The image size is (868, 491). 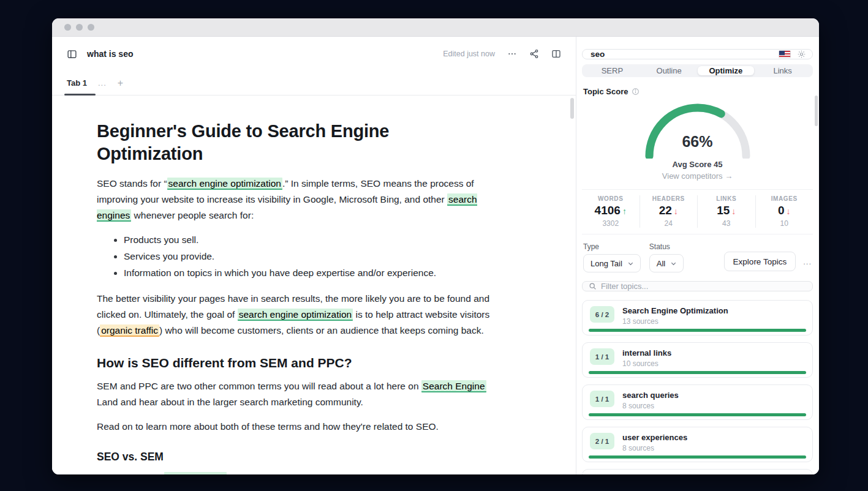 I want to click on topic-score-gauge: 66% Avg Score 45 View competitors →, so click(x=697, y=139).